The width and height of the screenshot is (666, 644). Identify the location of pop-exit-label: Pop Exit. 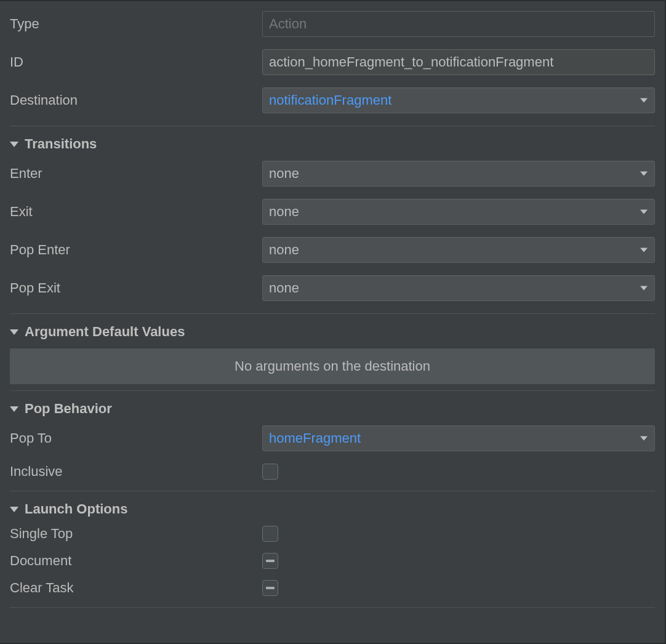
(136, 288).